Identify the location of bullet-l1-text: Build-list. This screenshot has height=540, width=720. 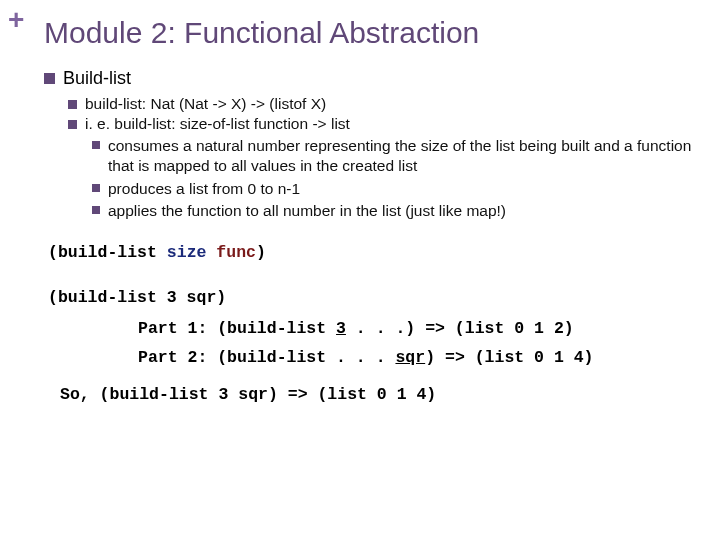
(97, 78).